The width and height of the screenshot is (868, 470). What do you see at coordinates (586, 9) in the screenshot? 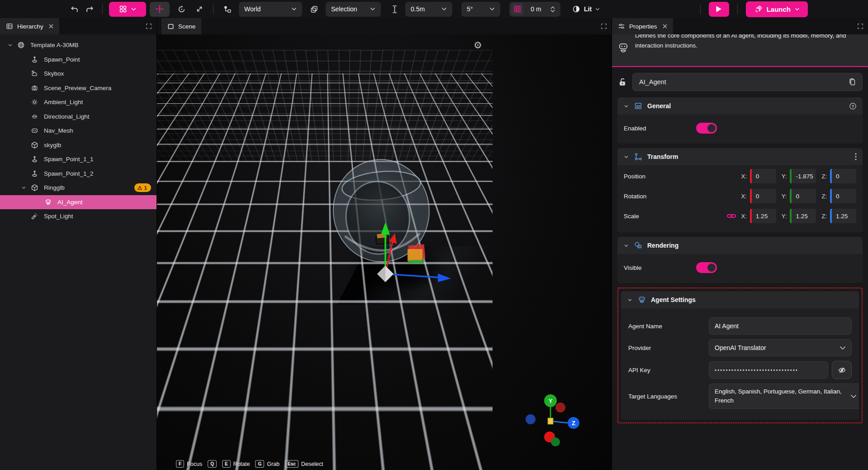
I see `shading-mode-select: Lit` at bounding box center [586, 9].